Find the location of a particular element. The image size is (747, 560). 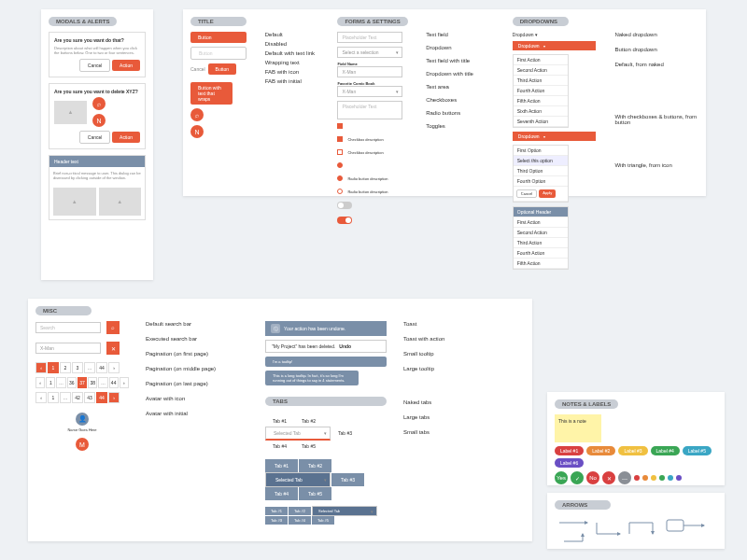

cancel-link: Cancel is located at coordinates (198, 69).